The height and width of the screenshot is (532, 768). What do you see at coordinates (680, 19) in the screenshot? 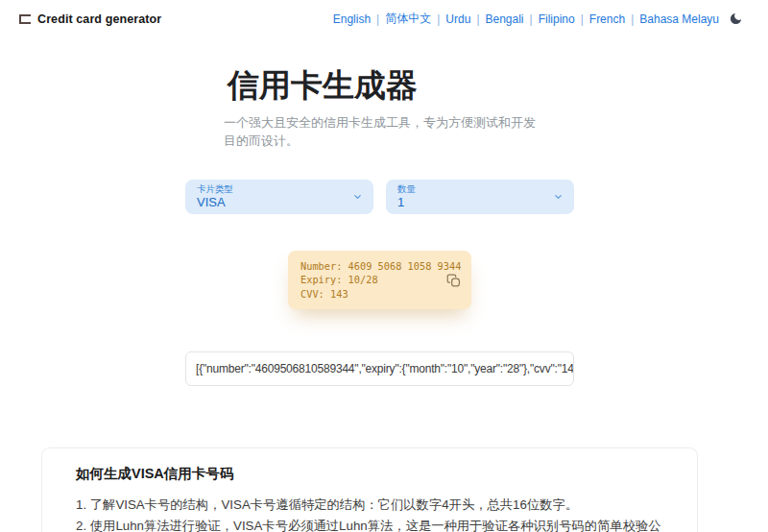
I see `language-item: Bahasa Melayu |` at bounding box center [680, 19].